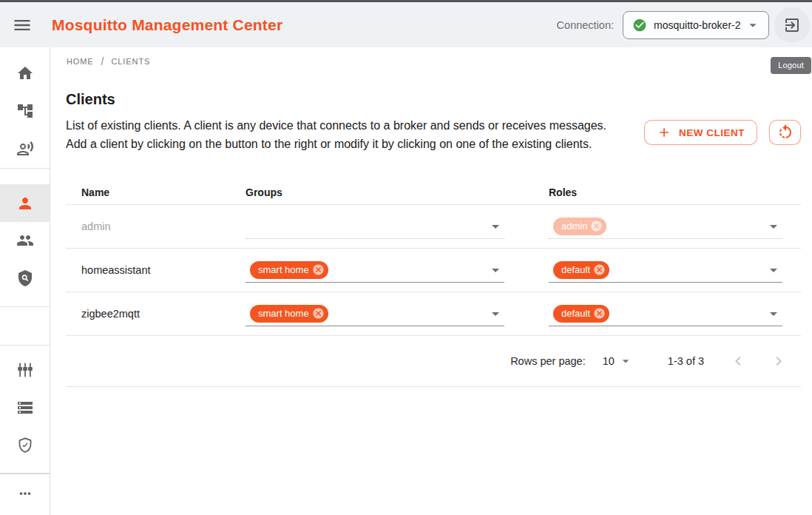 This screenshot has height=515, width=812. What do you see at coordinates (25, 148) in the screenshot?
I see `sidebar-item-terminal` at bounding box center [25, 148].